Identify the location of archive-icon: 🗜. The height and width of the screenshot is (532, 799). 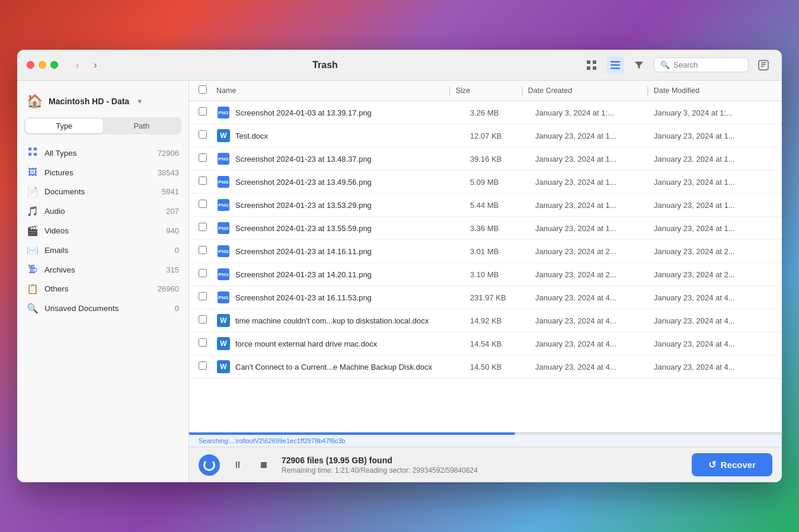
(33, 270).